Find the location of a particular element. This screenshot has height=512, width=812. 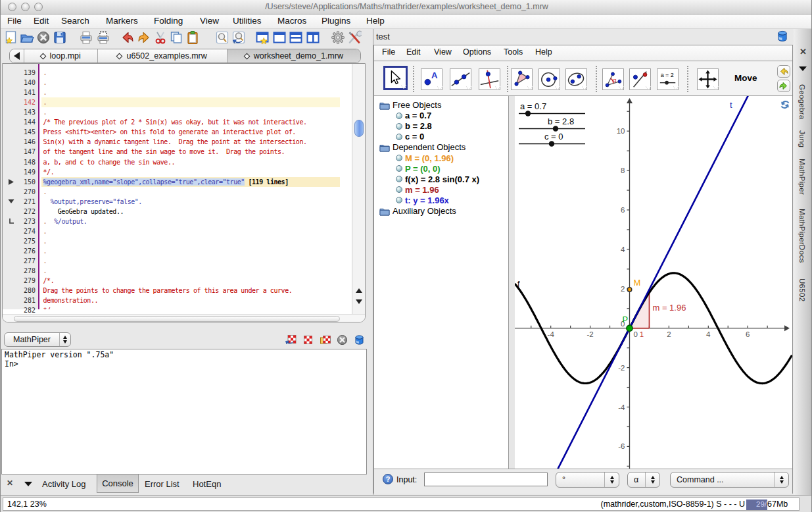

tool-angle-button: α is located at coordinates (613, 79).